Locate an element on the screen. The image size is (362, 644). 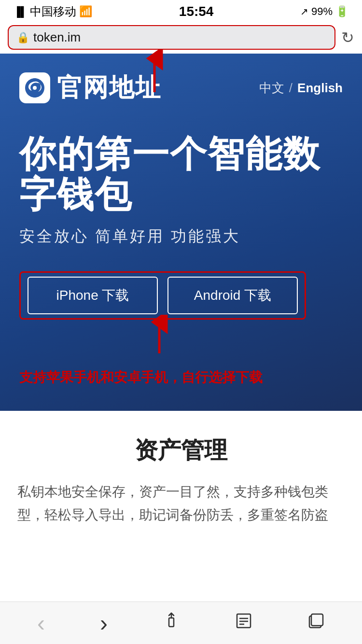
logo-icon is located at coordinates (35, 88).